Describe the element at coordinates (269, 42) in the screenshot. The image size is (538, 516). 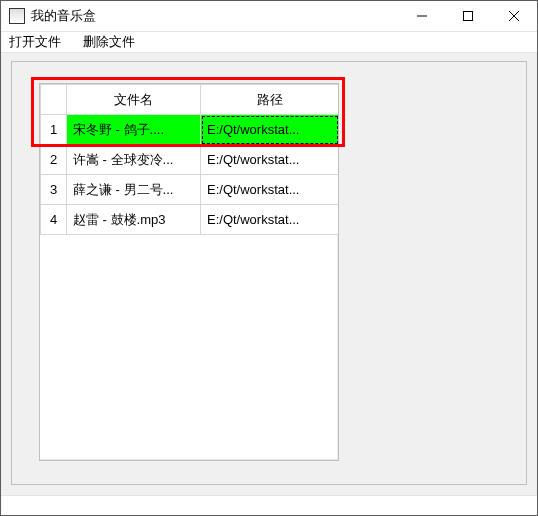
I see `menubar: 打开文件 删除文件` at that location.